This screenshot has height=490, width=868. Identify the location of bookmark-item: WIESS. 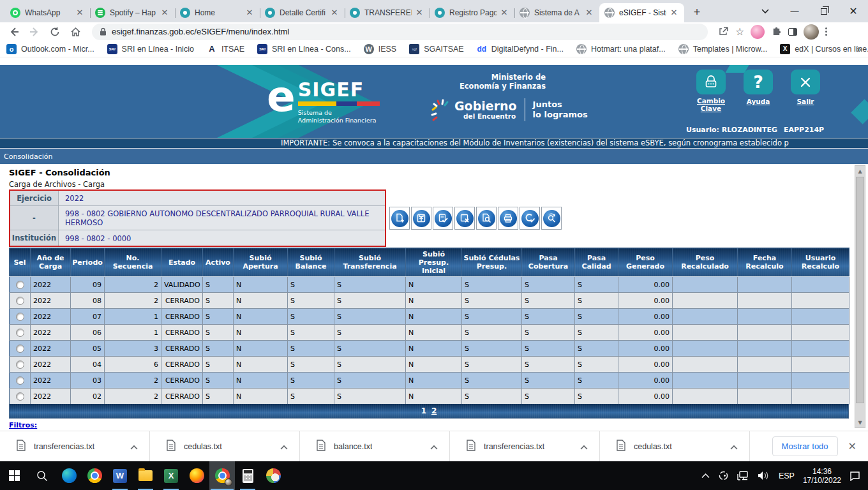
(380, 49).